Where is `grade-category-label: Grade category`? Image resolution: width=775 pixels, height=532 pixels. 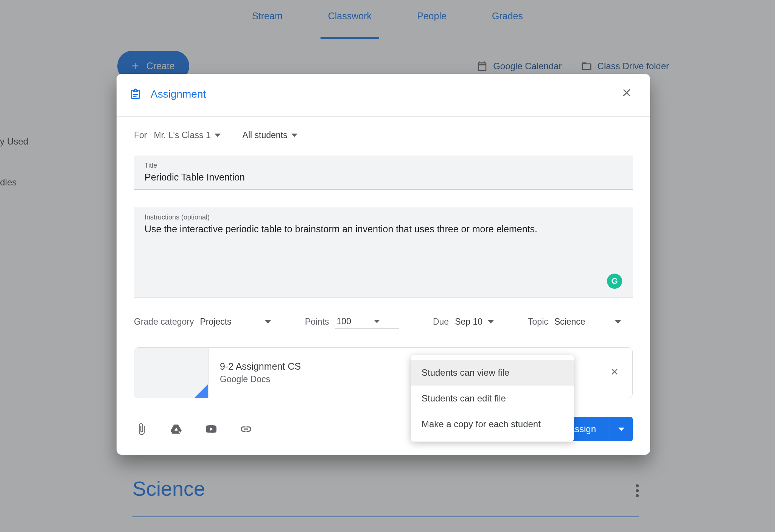 grade-category-label: Grade category is located at coordinates (164, 322).